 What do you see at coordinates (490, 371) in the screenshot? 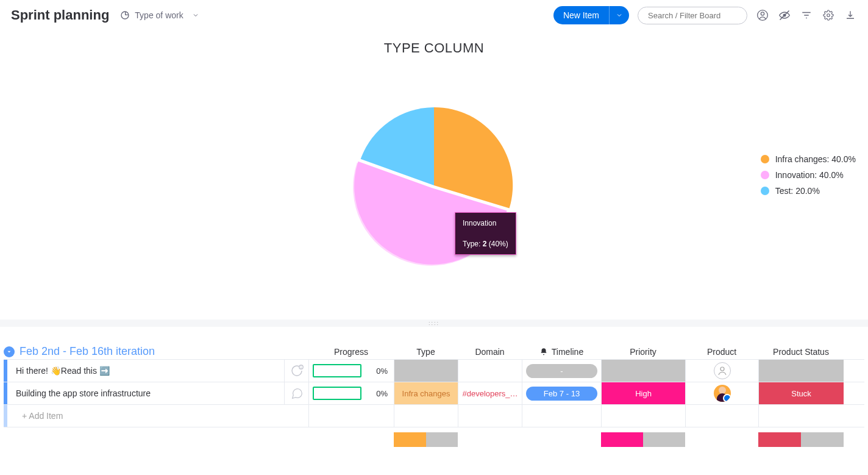
I see `domain-cell` at bounding box center [490, 371].